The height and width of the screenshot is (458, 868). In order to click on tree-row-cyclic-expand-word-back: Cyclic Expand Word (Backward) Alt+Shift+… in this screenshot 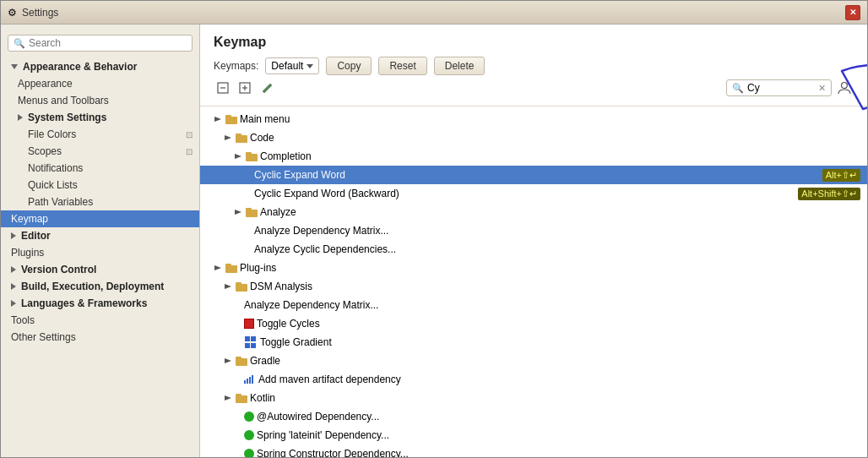, I will do `click(534, 194)`.